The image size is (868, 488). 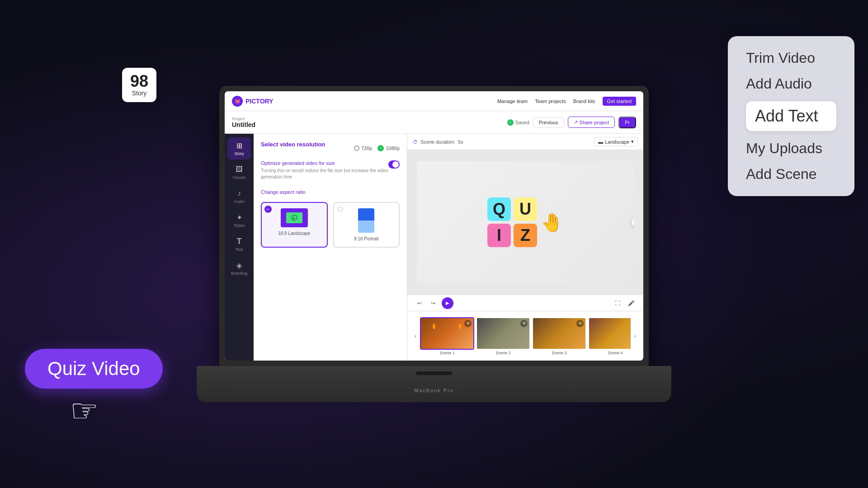 I want to click on optimize-label: Optimize generated video for size, so click(x=325, y=163).